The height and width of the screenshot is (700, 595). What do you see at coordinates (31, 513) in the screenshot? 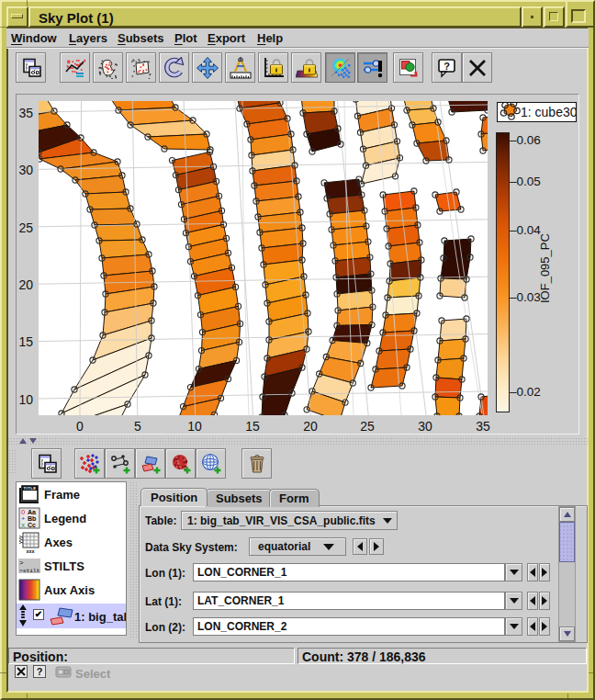
I see `svg-text: Aa` at bounding box center [31, 513].